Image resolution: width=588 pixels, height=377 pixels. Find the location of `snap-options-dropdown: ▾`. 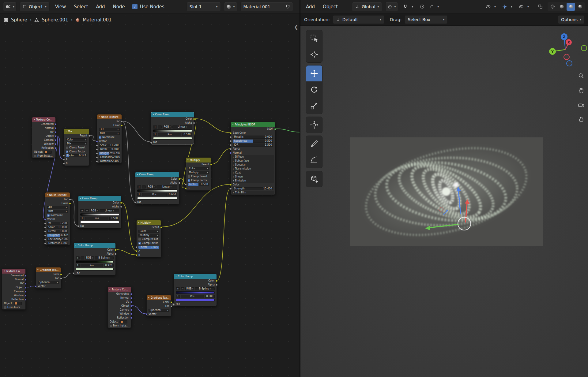

snap-options-dropdown: ▾ is located at coordinates (413, 7).